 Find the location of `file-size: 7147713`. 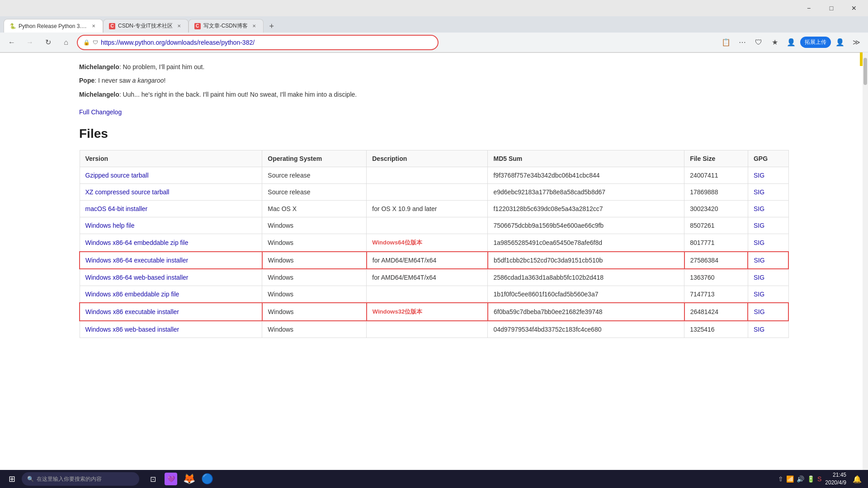

file-size: 7147713 is located at coordinates (716, 295).